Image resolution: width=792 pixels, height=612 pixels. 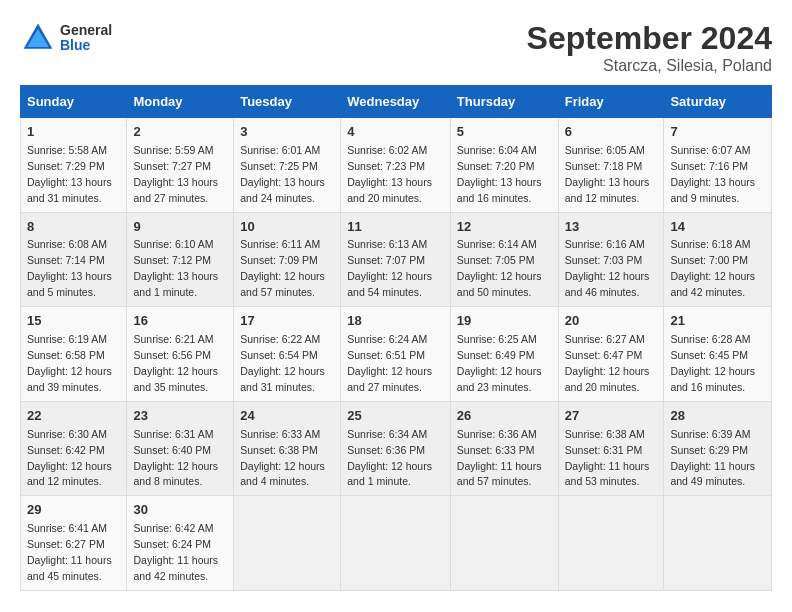 I want to click on calendar-day-cell: 15Sunrise: 6:19 AM Sunset: 6:58 PM Dayli…, so click(x=74, y=354).